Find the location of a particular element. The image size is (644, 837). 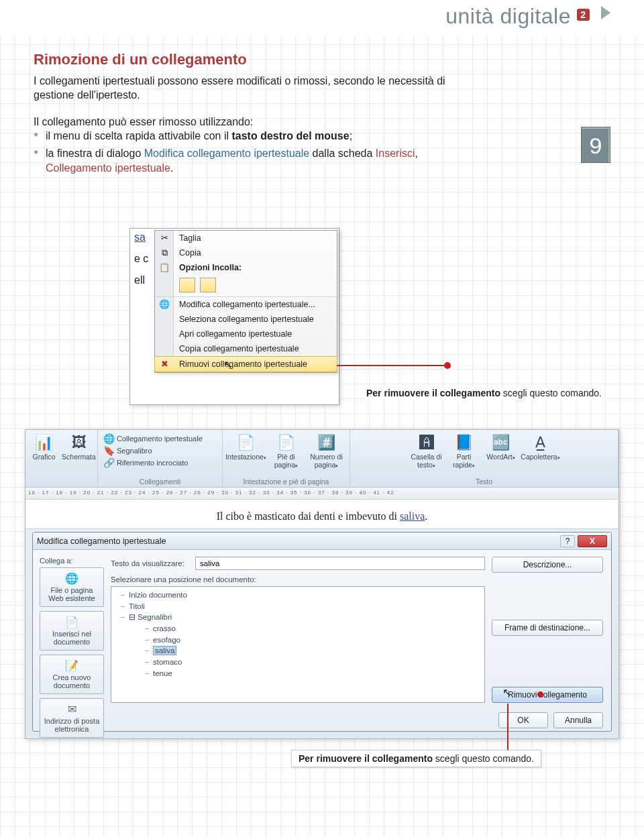

header-icon: 📄 is located at coordinates (246, 443).